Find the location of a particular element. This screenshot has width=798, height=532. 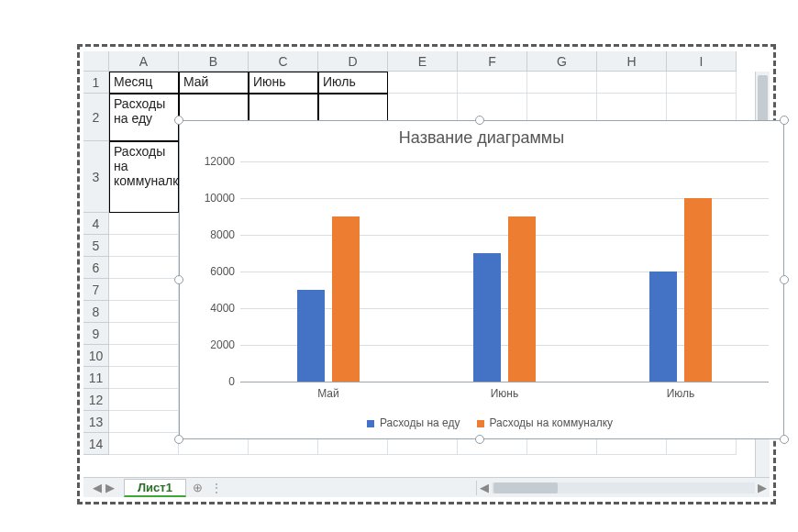

legend-label-1: Расходы на коммуналку is located at coordinates (552, 423).